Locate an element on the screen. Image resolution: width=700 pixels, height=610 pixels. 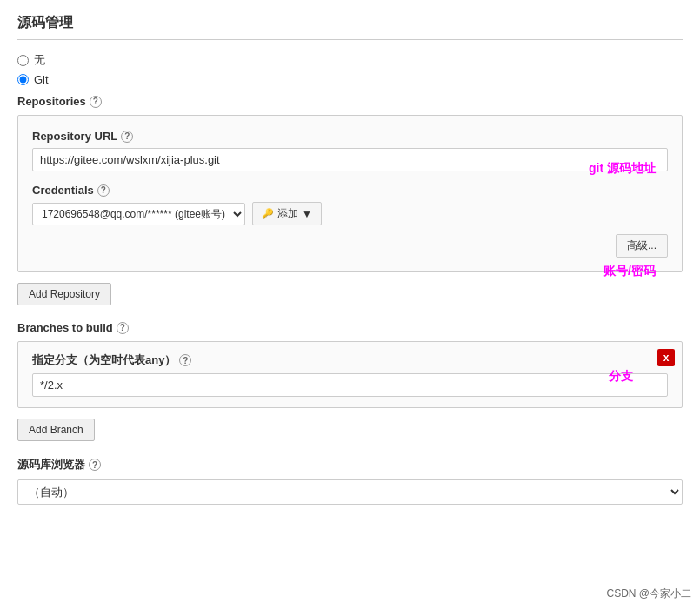
radio-git-input is located at coordinates (23, 80).